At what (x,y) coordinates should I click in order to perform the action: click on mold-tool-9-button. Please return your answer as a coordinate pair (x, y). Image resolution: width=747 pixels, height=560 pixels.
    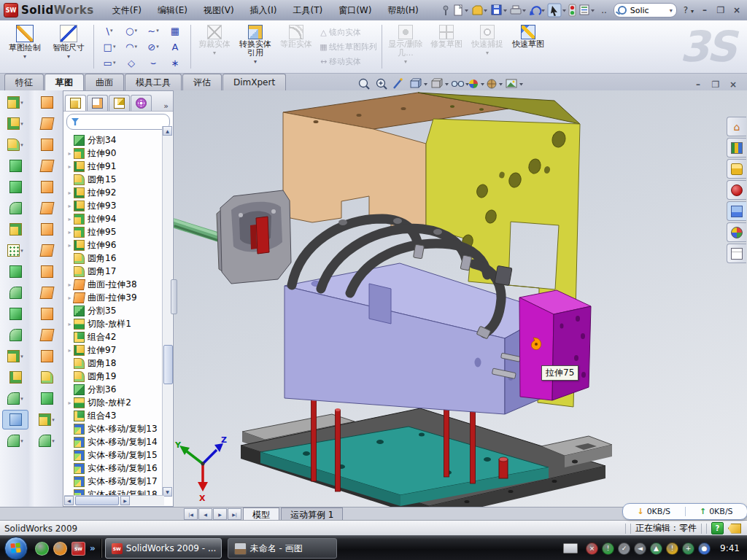
    Looking at the image, I should click on (47, 271).